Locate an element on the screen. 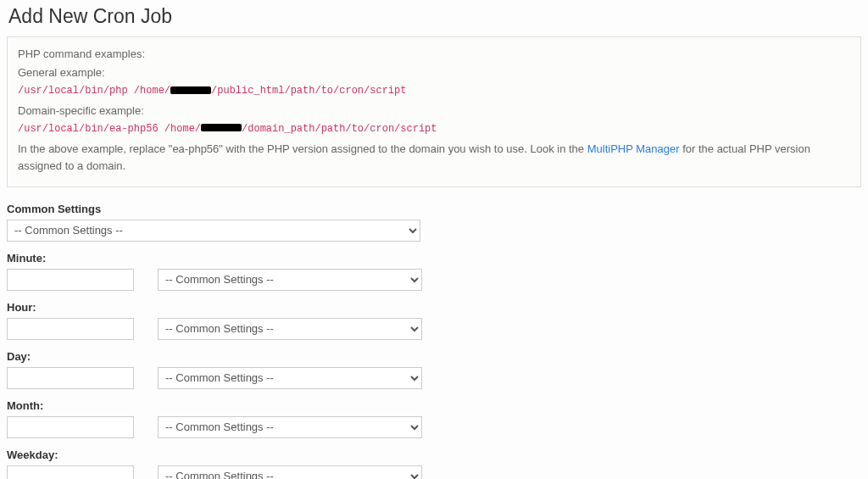  day-label: Day: is located at coordinates (434, 356).